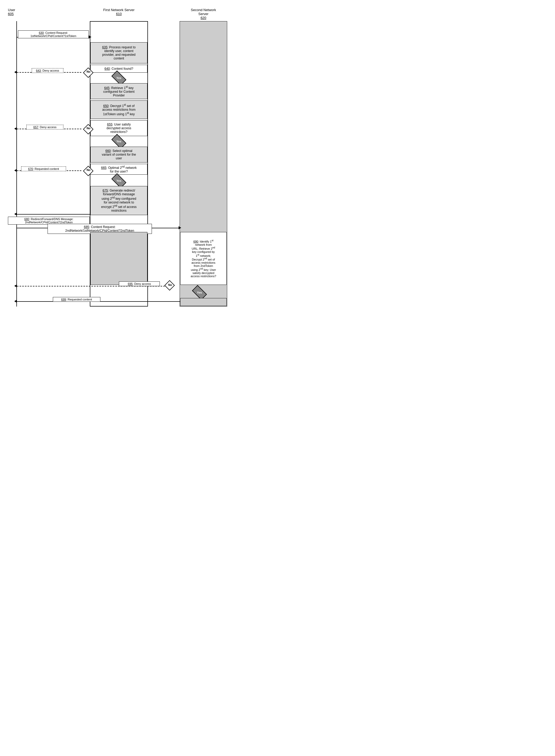 This screenshot has height=756, width=555. I want to click on user-header: User 605, so click(11, 12).